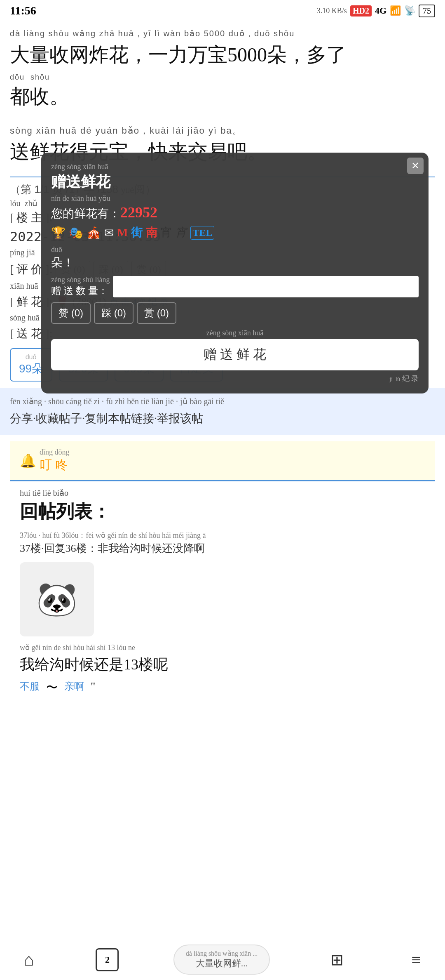 The height and width of the screenshot is (980, 445). What do you see at coordinates (235, 333) in the screenshot?
I see `modal-send-pinyin: zèng sòng xiān huā` at bounding box center [235, 333].